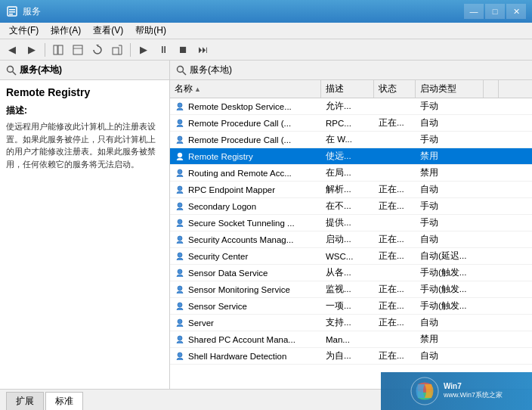  Describe the element at coordinates (348, 206) in the screenshot. I see `cell-desc: 在不...` at that location.